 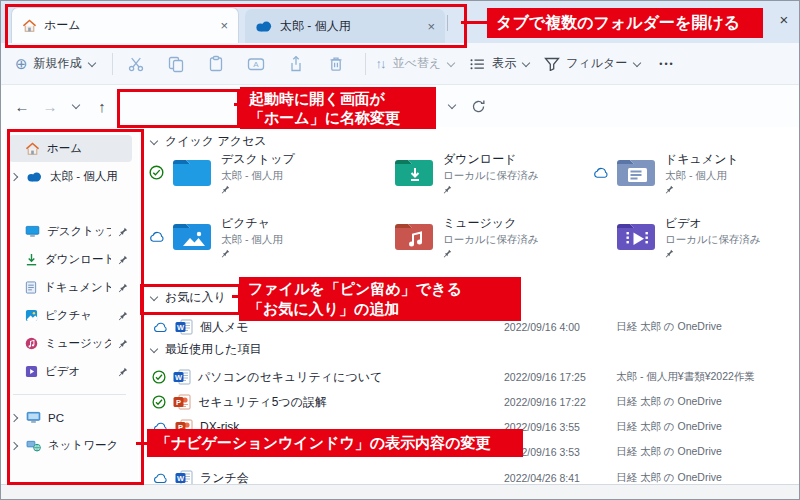 What do you see at coordinates (188, 298) in the screenshot?
I see `section-favorites: お気に入り` at bounding box center [188, 298].